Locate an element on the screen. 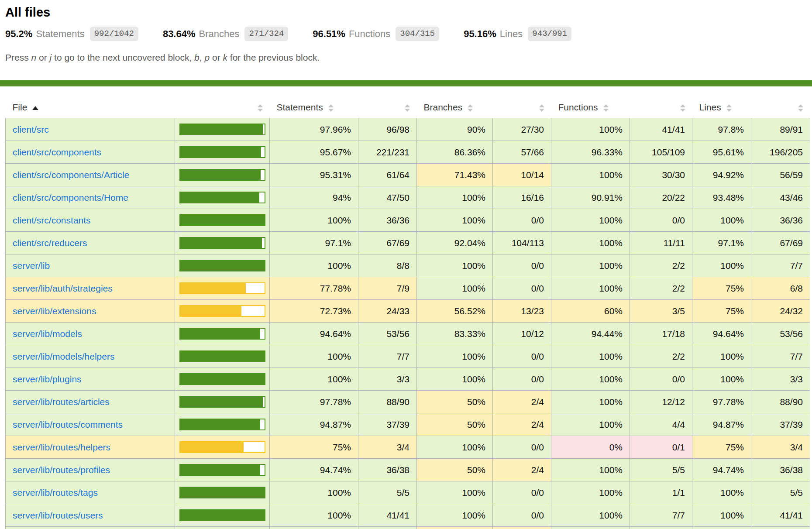  file-link: server/lib/models/helpers is located at coordinates (64, 356).